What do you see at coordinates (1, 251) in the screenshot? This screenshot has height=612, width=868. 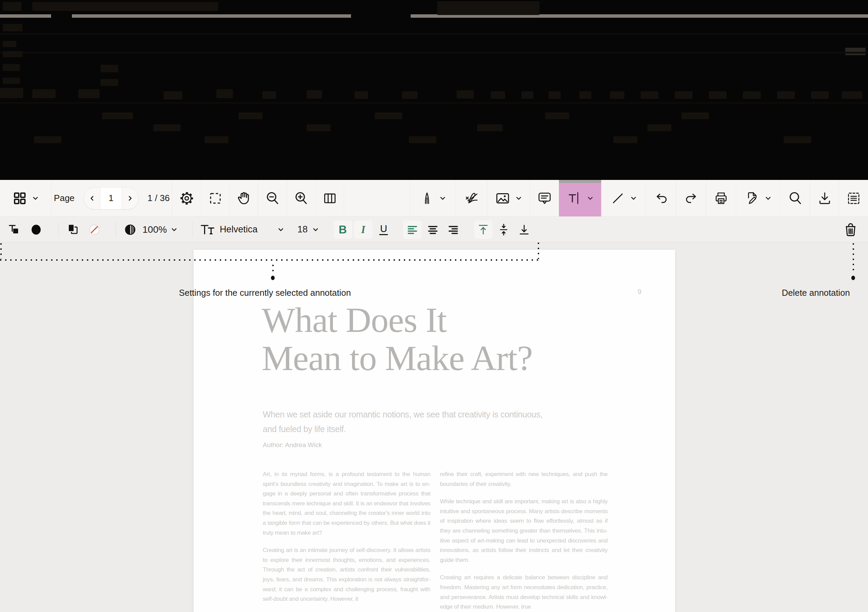 I see `callout-riser-left` at bounding box center [1, 251].